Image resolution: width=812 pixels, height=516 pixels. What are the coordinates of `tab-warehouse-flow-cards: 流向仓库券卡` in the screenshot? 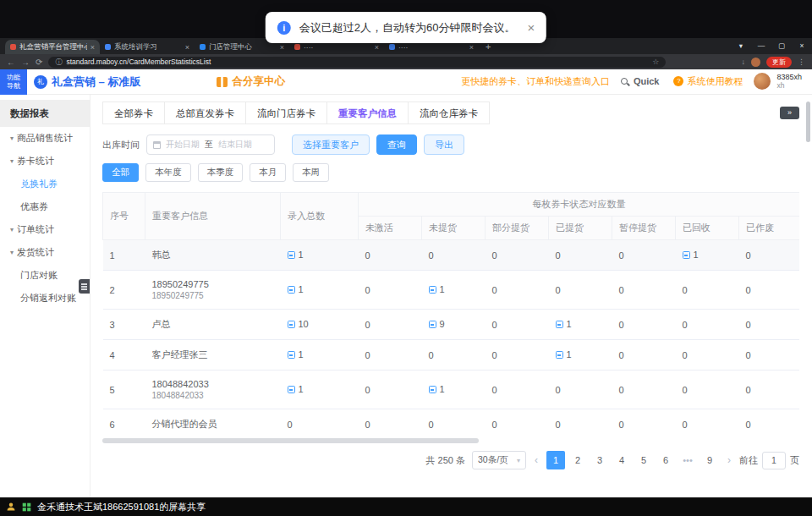 It's located at (448, 113).